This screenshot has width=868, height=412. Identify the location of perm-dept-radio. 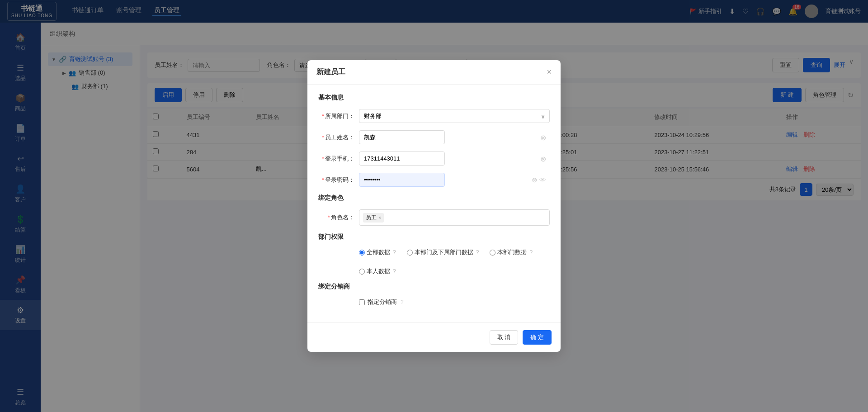
(493, 252).